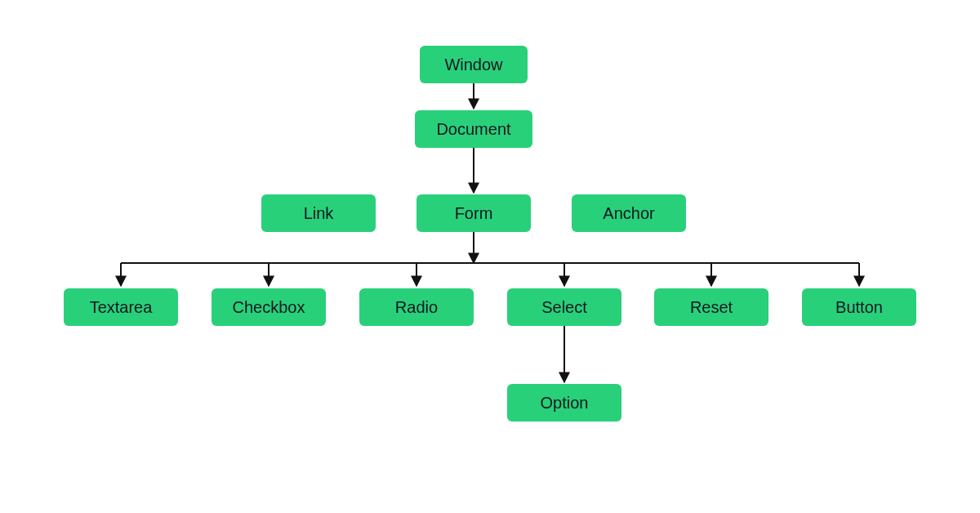  Describe the element at coordinates (318, 213) in the screenshot. I see `node-link: Link` at that location.